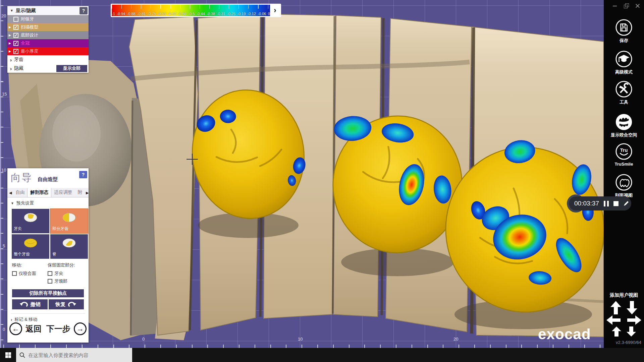 This screenshot has height=362, width=644. What do you see at coordinates (322, 355) in the screenshot?
I see `taskbar` at bounding box center [322, 355].